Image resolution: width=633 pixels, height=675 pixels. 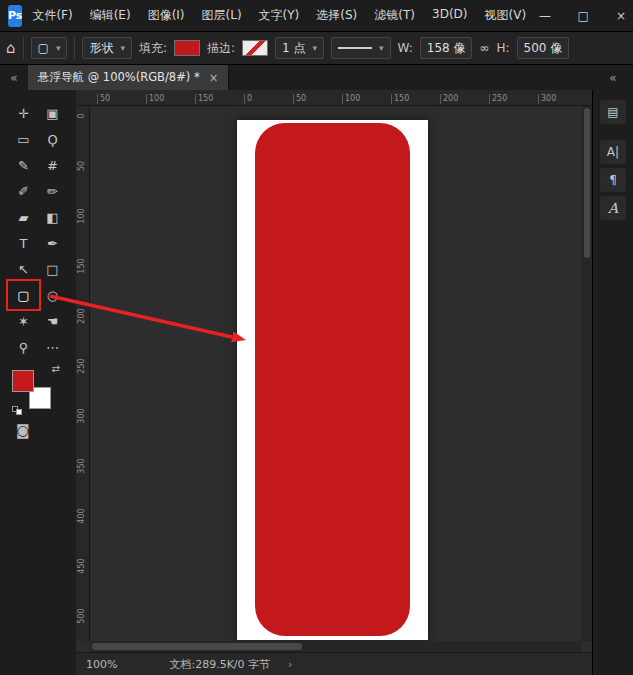 What do you see at coordinates (24, 191) in the screenshot?
I see `eyedropper-tool: ✐` at bounding box center [24, 191].